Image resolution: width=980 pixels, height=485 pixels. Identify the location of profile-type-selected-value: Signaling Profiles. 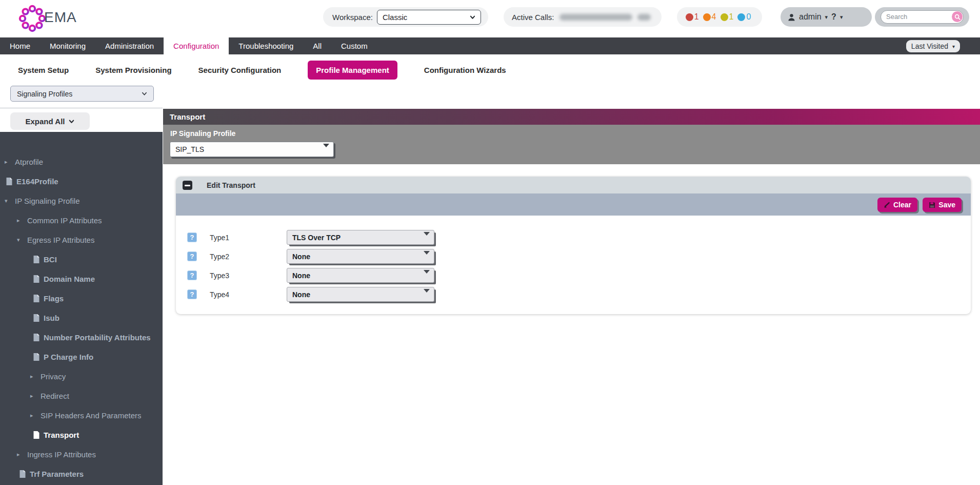
(45, 94).